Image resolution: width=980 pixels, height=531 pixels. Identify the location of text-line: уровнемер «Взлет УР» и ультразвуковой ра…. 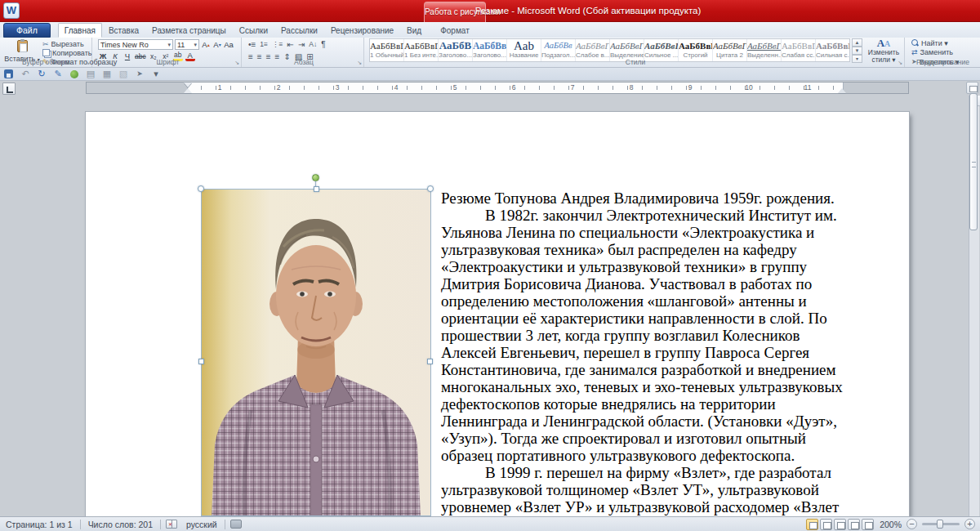
(676, 506).